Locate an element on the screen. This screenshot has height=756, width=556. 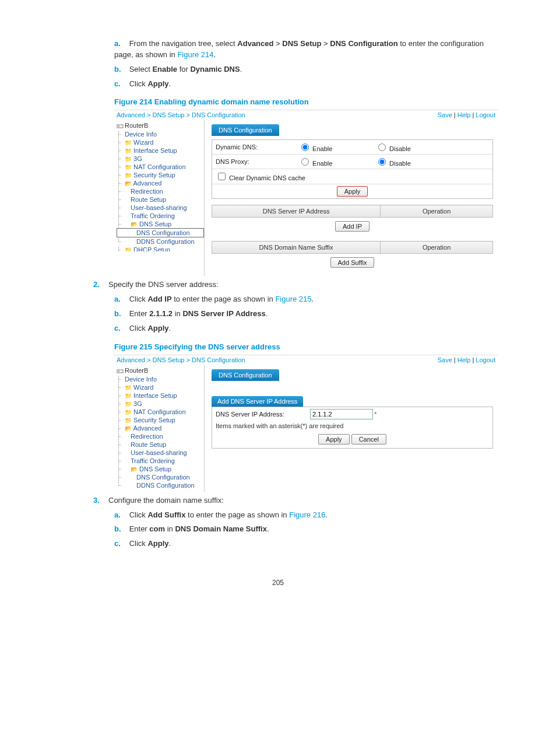
text-bold: Dynamic DNS is located at coordinates (214, 69).